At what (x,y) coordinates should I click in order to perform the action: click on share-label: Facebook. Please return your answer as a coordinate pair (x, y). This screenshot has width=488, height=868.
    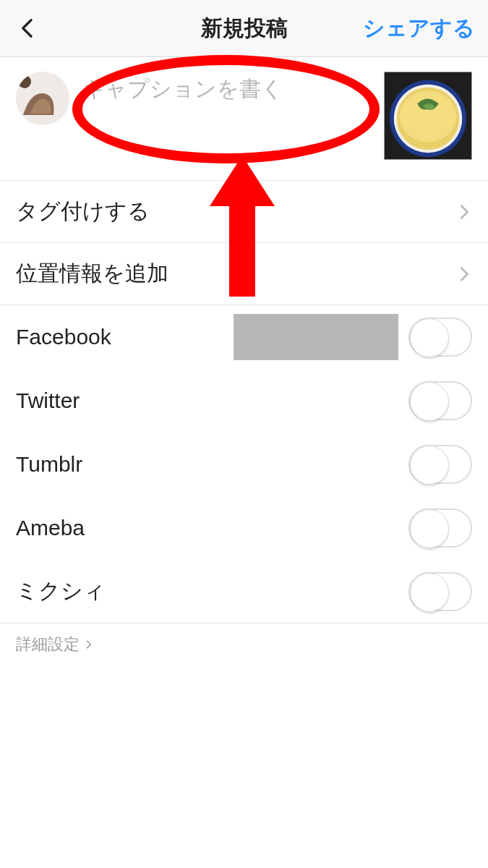
    Looking at the image, I should click on (64, 337).